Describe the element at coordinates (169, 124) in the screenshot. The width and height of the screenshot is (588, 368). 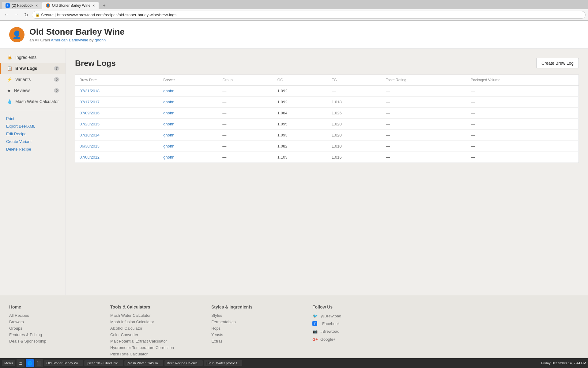
I see `brewer-link-3: ghohn` at that location.